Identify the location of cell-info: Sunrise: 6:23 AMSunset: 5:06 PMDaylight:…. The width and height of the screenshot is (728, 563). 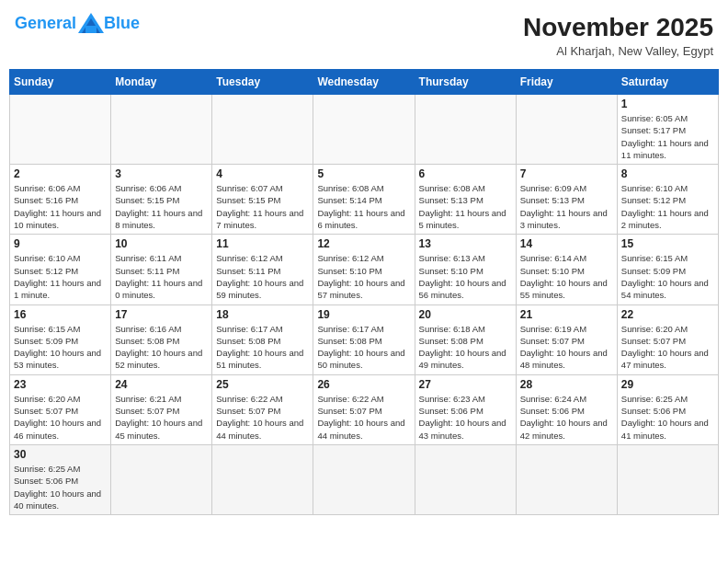
(465, 418).